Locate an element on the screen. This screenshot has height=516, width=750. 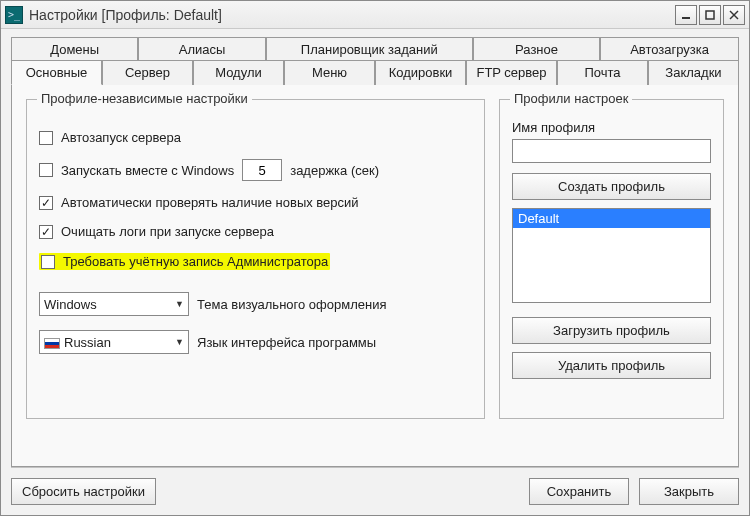
titlebar: >_ Настройки [Профиль: Default] is located at coordinates (375, 15).